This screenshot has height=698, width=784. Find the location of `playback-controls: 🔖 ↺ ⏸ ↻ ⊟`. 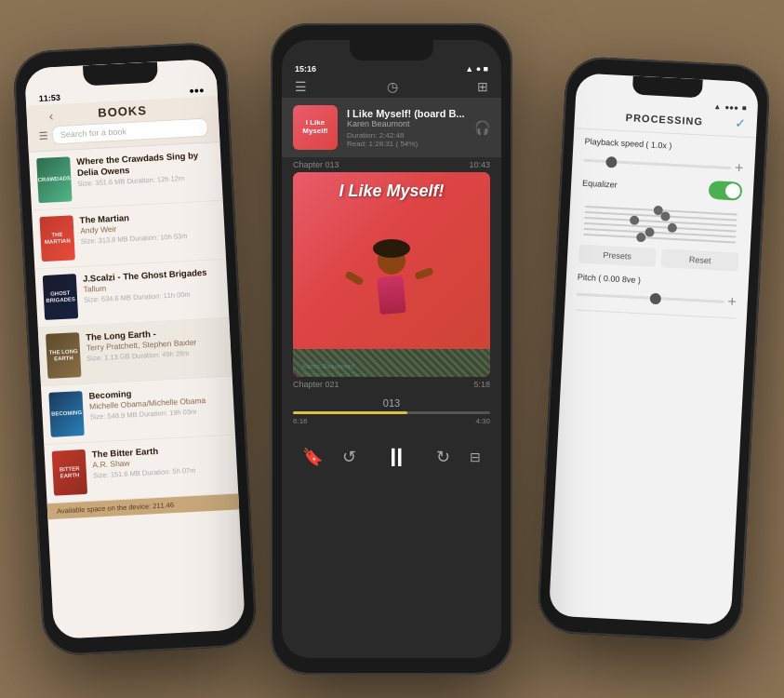

playback-controls: 🔖 ↺ ⏸ ↻ ⊟ is located at coordinates (392, 457).